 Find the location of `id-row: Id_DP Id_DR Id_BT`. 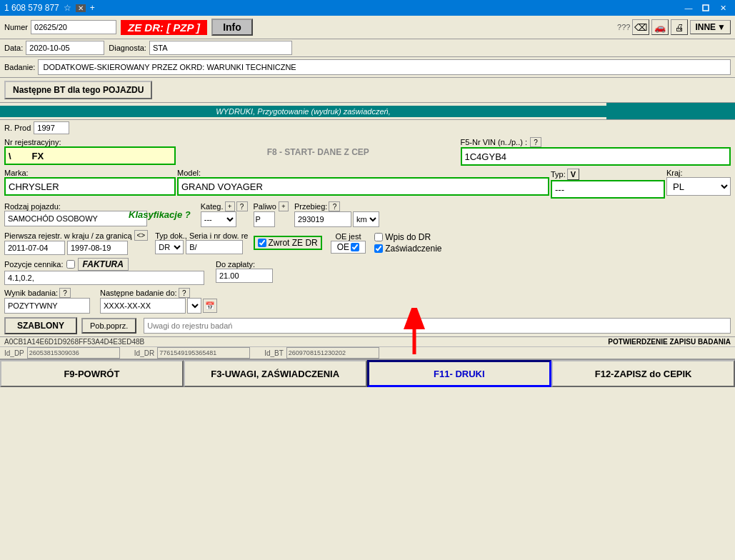

id-row: Id_DP Id_DR Id_BT is located at coordinates (367, 353).